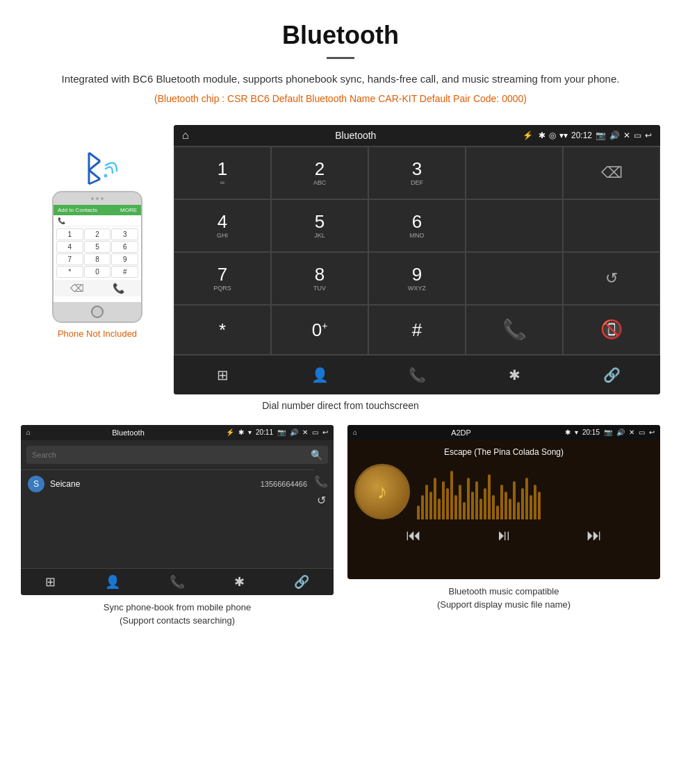 The width and height of the screenshot is (681, 784). What do you see at coordinates (600, 135) in the screenshot?
I see `camera-status-icon: 📷` at bounding box center [600, 135].